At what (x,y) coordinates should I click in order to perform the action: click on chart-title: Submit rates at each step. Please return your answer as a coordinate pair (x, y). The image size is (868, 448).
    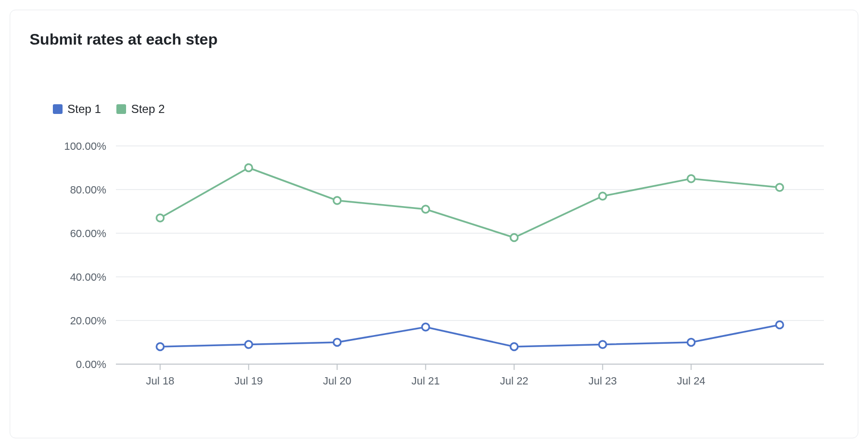
    Looking at the image, I should click on (124, 40).